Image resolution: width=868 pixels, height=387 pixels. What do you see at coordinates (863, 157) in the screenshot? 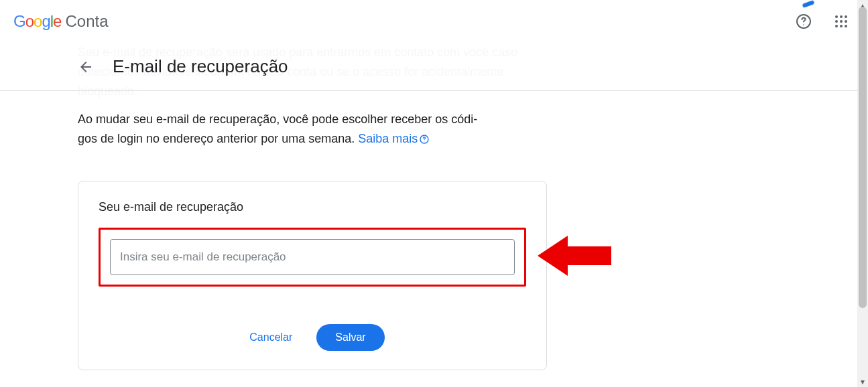
I see `scrollbar-thumb` at bounding box center [863, 157].